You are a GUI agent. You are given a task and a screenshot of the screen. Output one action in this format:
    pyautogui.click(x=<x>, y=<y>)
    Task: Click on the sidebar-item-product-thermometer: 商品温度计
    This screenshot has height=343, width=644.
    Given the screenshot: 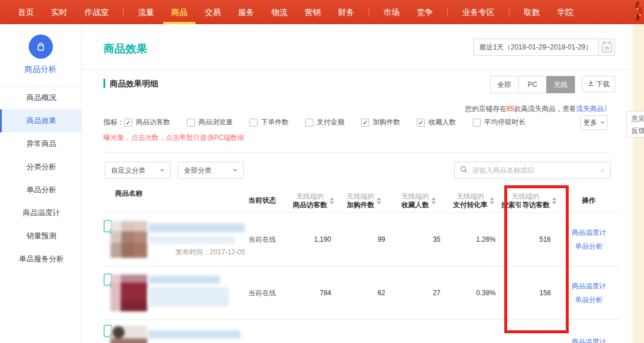 What is the action you would take?
    pyautogui.click(x=40, y=213)
    